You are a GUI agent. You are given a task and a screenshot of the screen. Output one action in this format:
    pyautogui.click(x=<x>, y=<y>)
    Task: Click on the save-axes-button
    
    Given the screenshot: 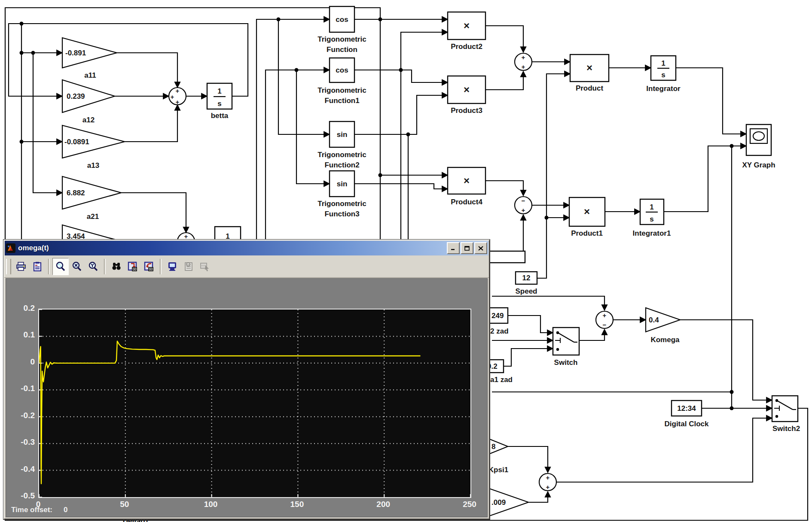 What is the action you would take?
    pyautogui.click(x=133, y=267)
    